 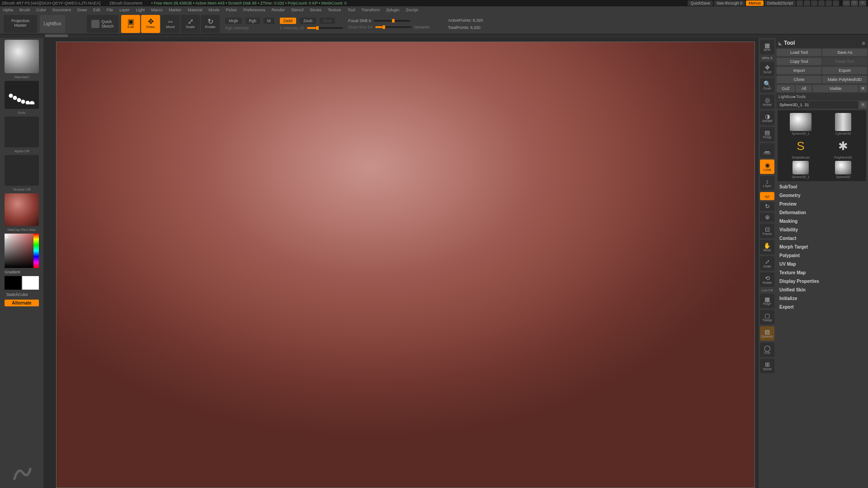 I want to click on menu-picker: Picker, so click(x=231, y=10).